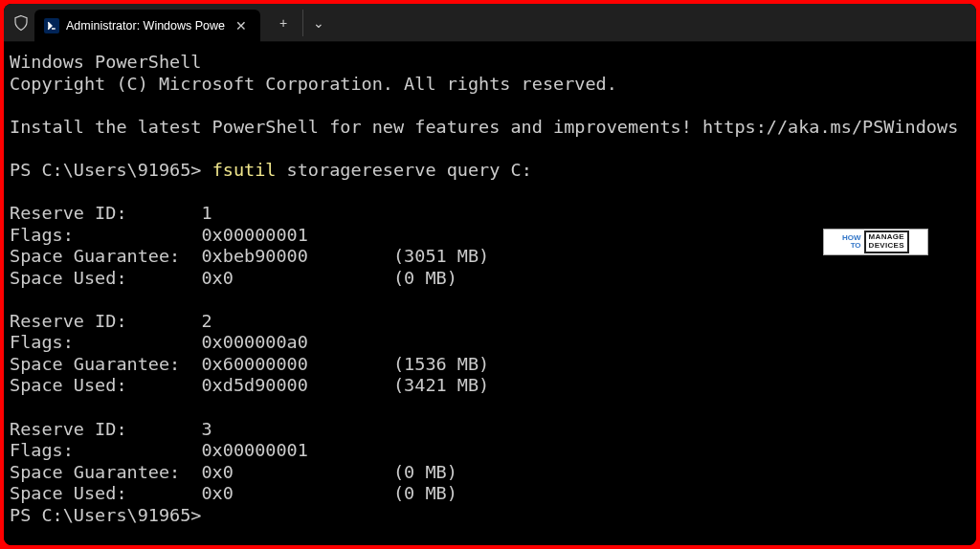 The image size is (980, 549). Describe the element at coordinates (249, 384) in the screenshot. I see `reserve-used: Space Used: 0xd5d90000 (3421 MB)` at that location.